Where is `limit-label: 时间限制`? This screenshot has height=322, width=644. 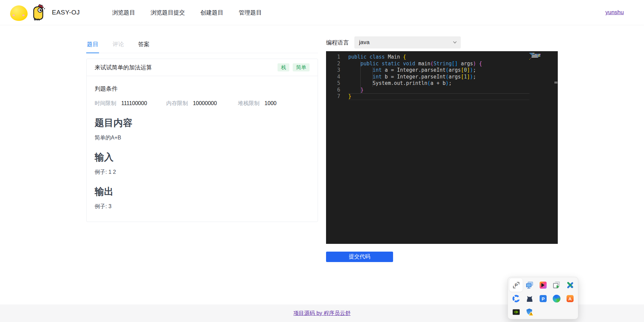 limit-label: 时间限制 is located at coordinates (105, 104).